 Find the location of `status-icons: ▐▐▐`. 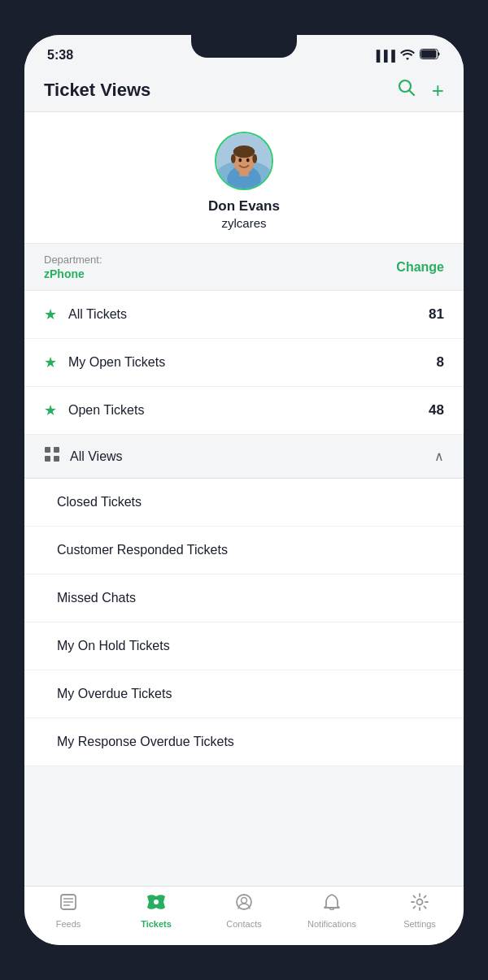

status-icons: ▐▐▐ is located at coordinates (407, 55).